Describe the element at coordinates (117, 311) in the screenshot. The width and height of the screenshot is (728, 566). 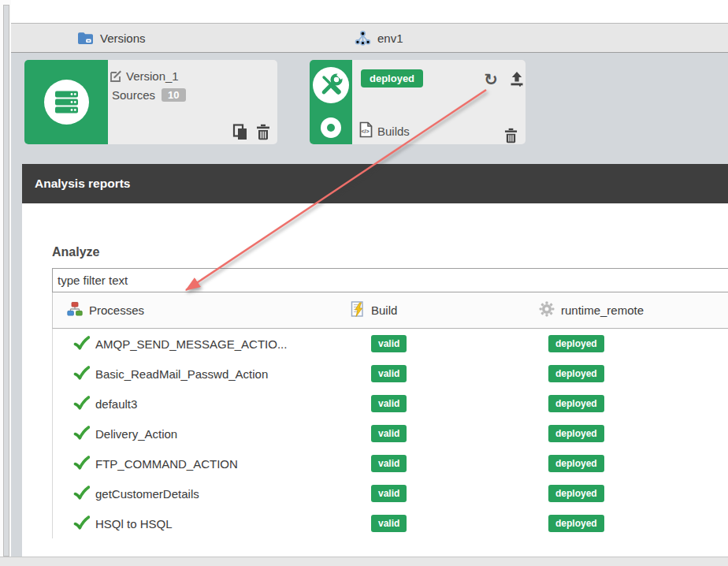
I see `column-label-processes: Processes` at that location.